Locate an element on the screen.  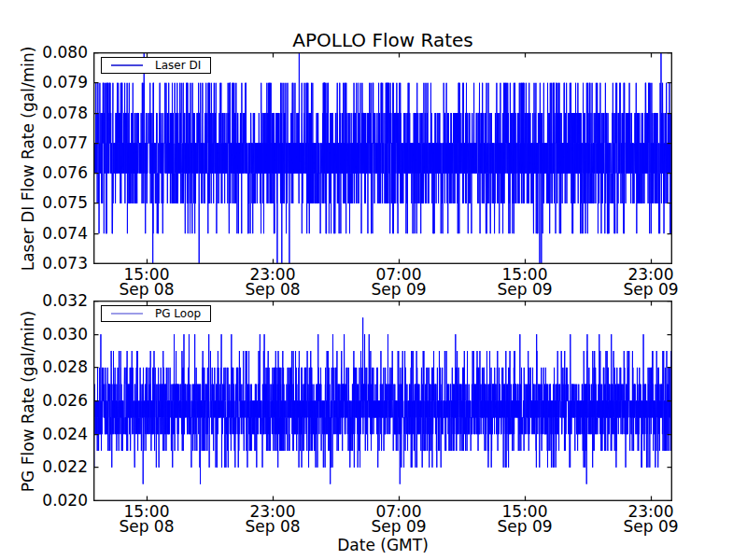
pg-loop-legend-line-sample is located at coordinates (127, 314).